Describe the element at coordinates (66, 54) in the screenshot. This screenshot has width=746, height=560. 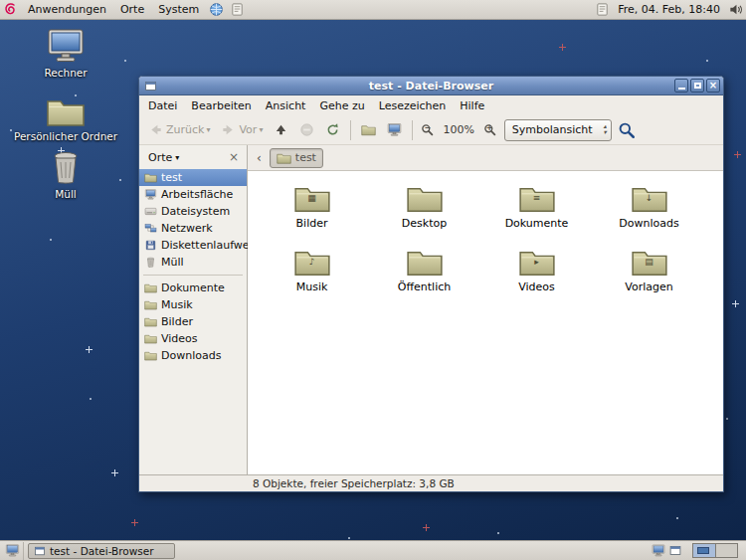
I see `desktop-icon-rechner: Rechner` at that location.